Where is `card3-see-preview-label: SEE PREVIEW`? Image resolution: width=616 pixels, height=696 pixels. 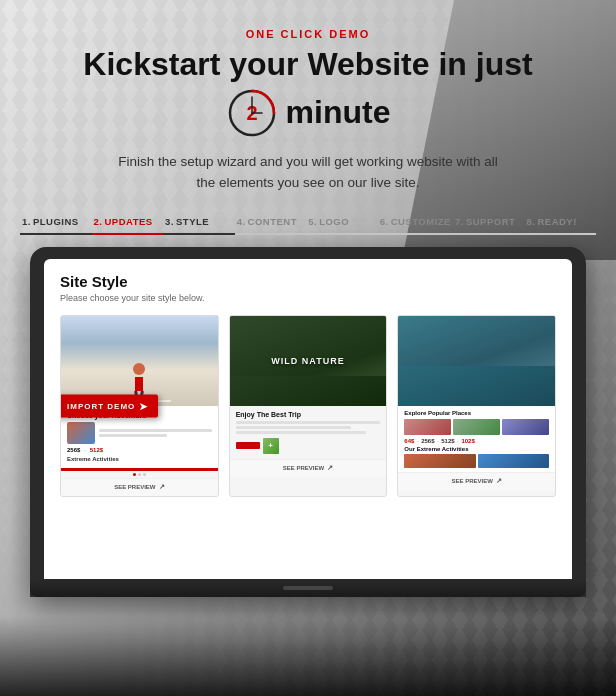
card3-see-preview-label: SEE PREVIEW is located at coordinates (472, 481).